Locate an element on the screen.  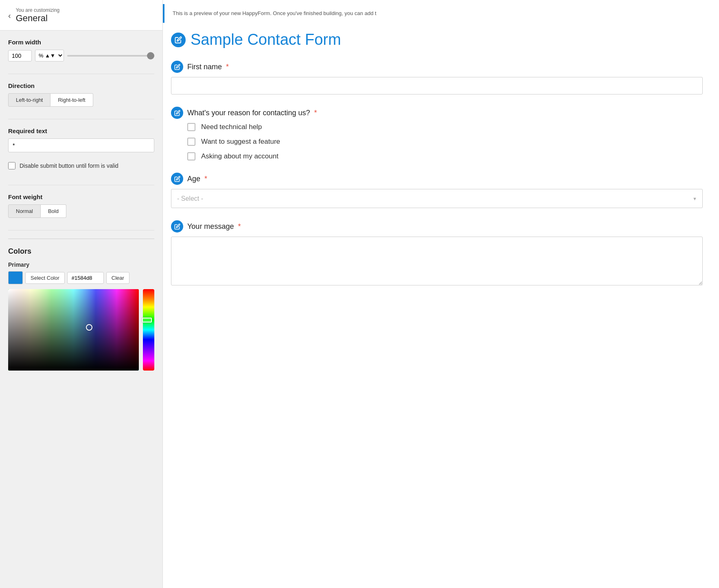
unit-select: % ▲▼ is located at coordinates (50, 55).